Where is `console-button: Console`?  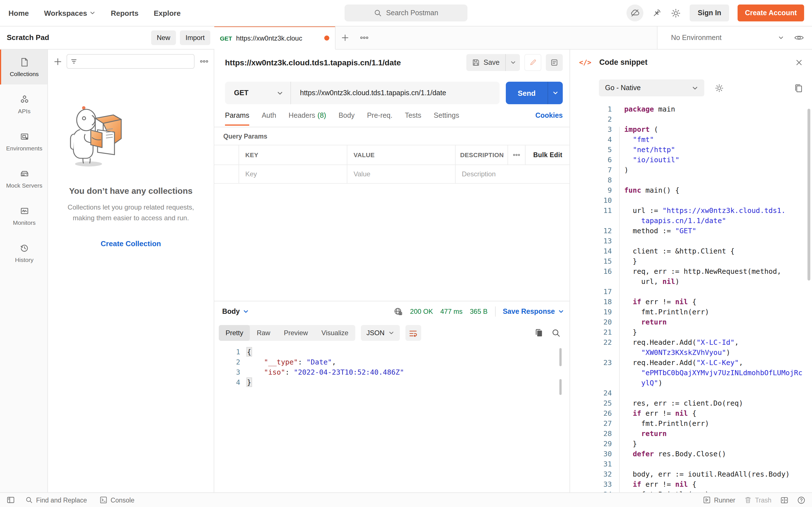 console-button: Console is located at coordinates (117, 500).